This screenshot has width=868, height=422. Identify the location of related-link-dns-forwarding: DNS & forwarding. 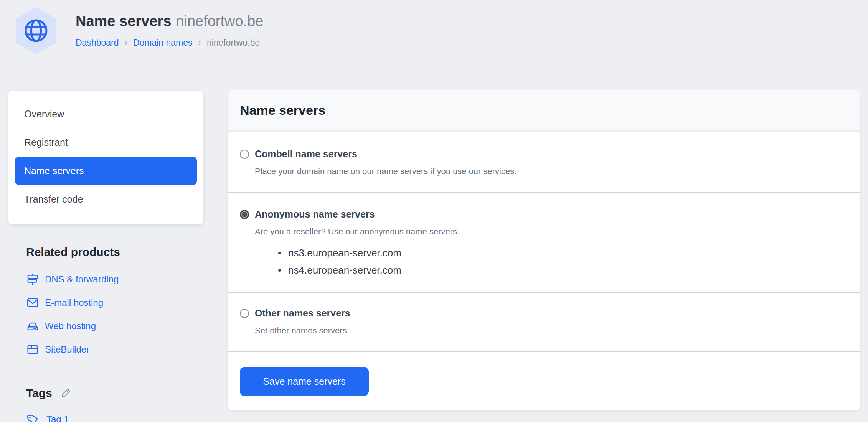
(73, 279).